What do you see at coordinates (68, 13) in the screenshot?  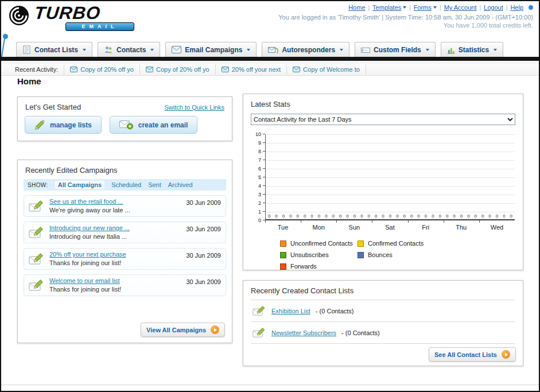 I see `logo-title: TURBO` at bounding box center [68, 13].